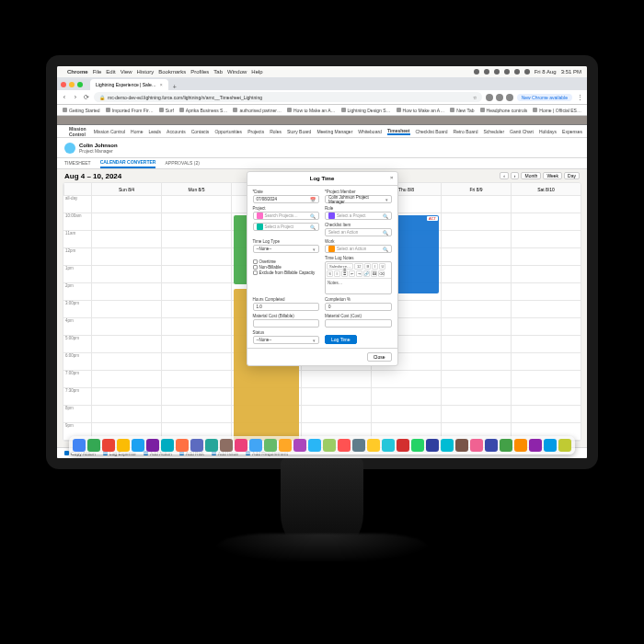 This screenshot has width=644, height=644. I want to click on project-select-secondary: Select a Project 🔍, so click(287, 226).